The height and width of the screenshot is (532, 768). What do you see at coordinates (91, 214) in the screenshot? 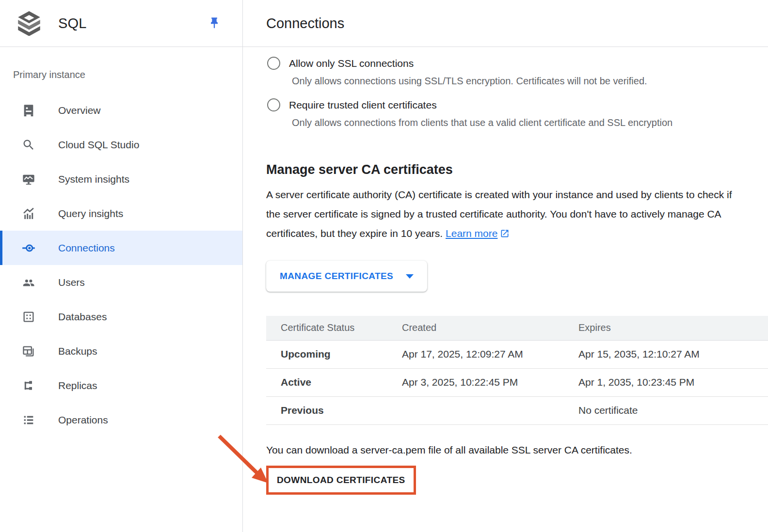
I see `sidebar-item-label: Query insights` at bounding box center [91, 214].